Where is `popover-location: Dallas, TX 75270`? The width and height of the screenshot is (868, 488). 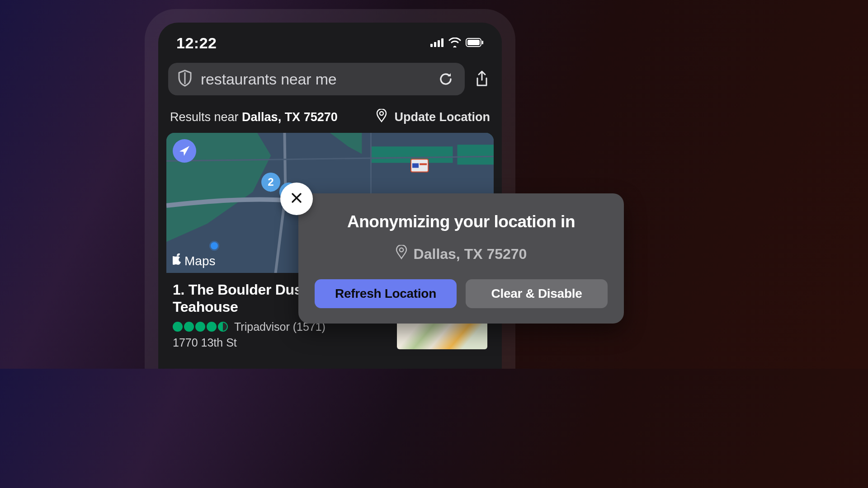
popover-location: Dallas, TX 75270 is located at coordinates (461, 254).